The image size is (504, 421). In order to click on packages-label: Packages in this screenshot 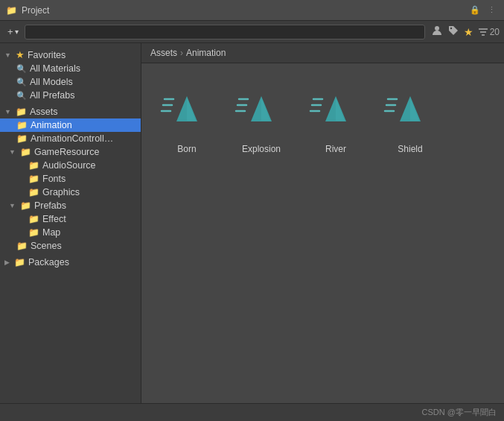, I will do `click(49, 262)`.